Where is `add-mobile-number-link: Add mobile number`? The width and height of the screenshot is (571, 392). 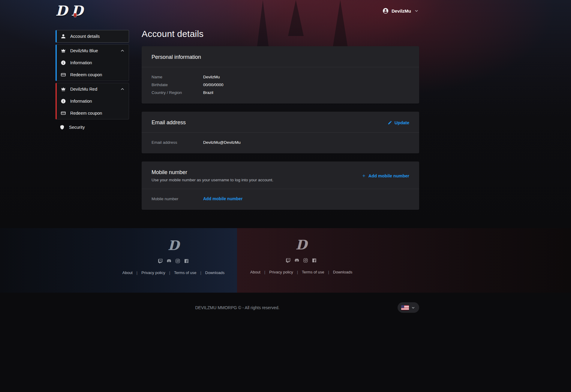 add-mobile-number-link: Add mobile number is located at coordinates (223, 199).